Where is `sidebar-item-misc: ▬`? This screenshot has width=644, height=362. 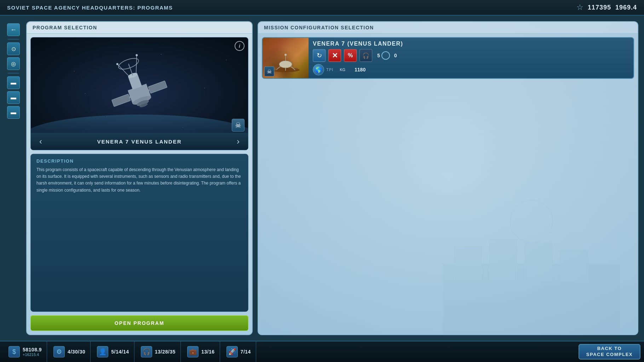
sidebar-item-misc: ▬ is located at coordinates (13, 112).